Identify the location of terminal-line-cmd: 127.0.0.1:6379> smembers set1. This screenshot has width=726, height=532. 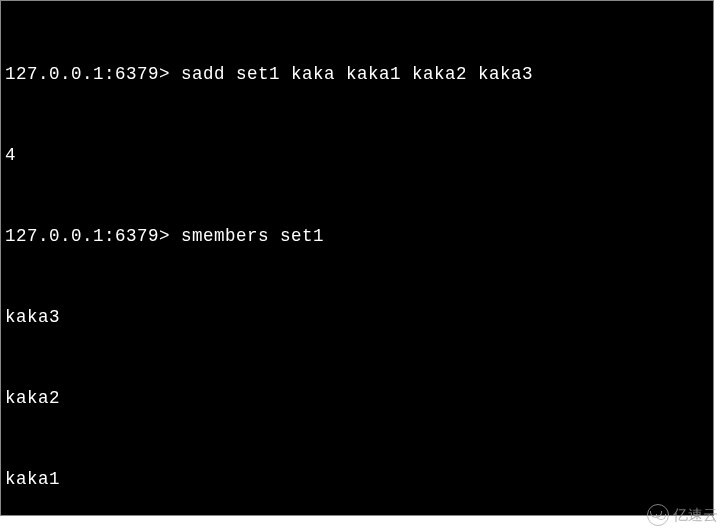
(357, 236).